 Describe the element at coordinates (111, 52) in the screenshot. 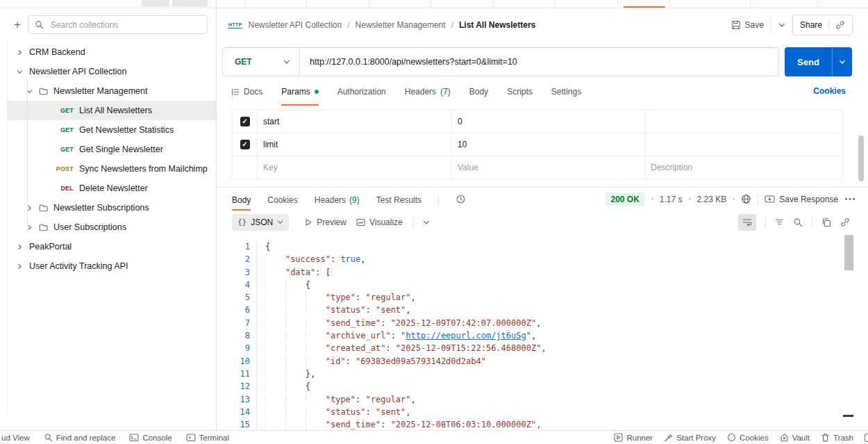

I see `sidebar-item-crm-backend: CRM Backend` at that location.